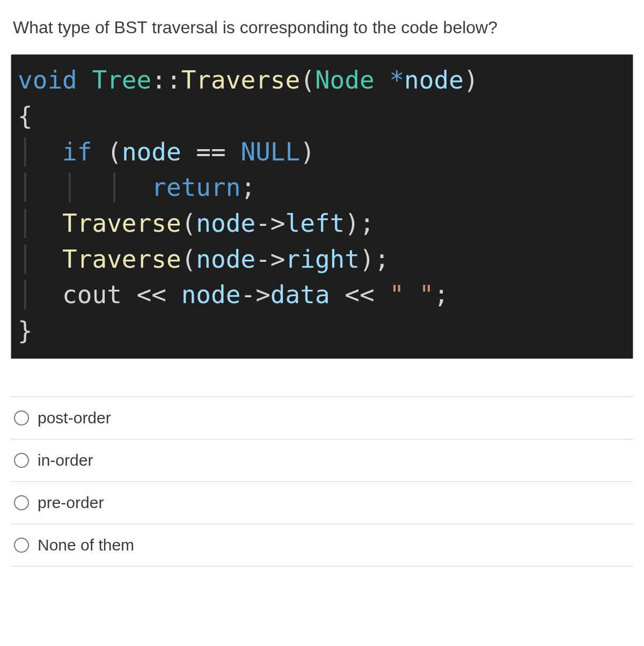  Describe the element at coordinates (411, 295) in the screenshot. I see `string-literal: " "` at that location.